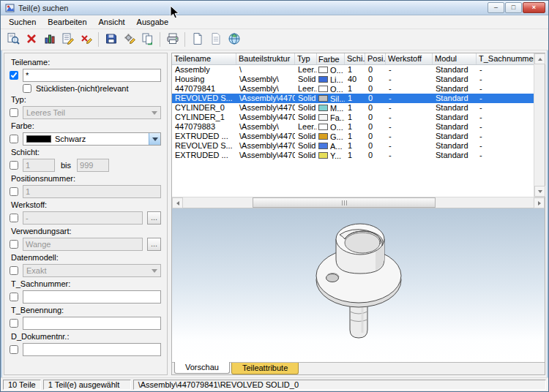 The width and height of the screenshot is (549, 392). I want to click on verwendungsart-checkbox, so click(14, 244).